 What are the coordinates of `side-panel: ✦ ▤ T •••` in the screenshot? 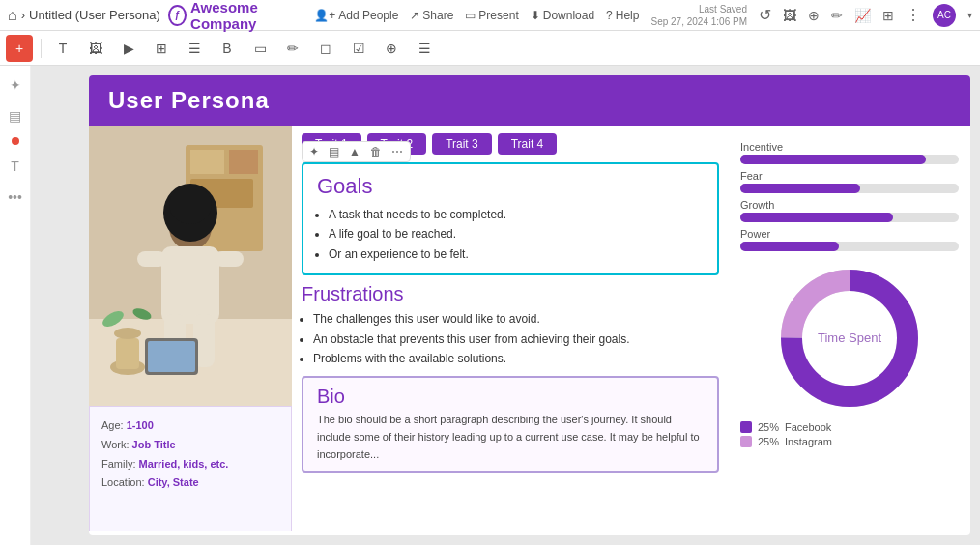 It's located at (15, 305).